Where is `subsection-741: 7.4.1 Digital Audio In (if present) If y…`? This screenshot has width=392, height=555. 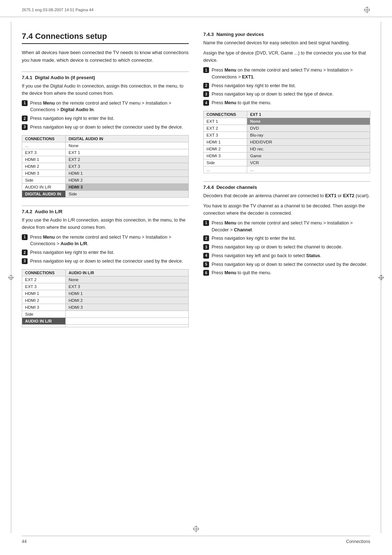 subsection-741: 7.4.1 Digital Audio In (if present) If y… is located at coordinates (105, 134).